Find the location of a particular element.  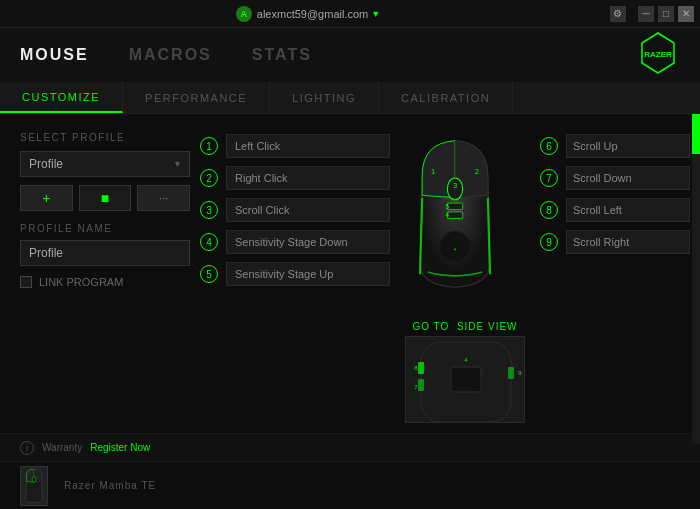

right-btn-label-9: Scroll Right is located at coordinates (628, 242).